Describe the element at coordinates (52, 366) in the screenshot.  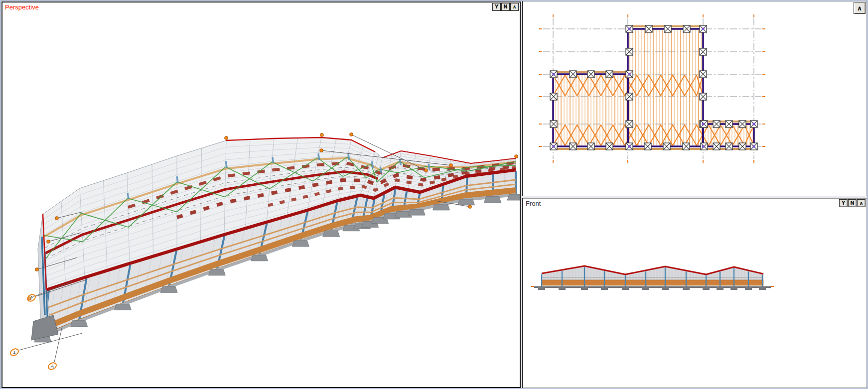
I see `axis-balloon-label: A` at that location.